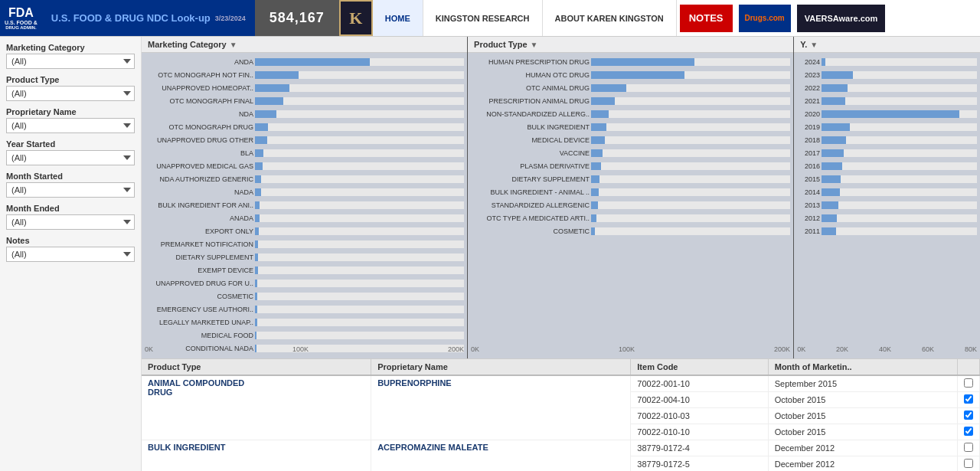 The width and height of the screenshot is (980, 471). What do you see at coordinates (70, 126) in the screenshot?
I see `filter-proprietary-name-select: (All)` at bounding box center [70, 126].